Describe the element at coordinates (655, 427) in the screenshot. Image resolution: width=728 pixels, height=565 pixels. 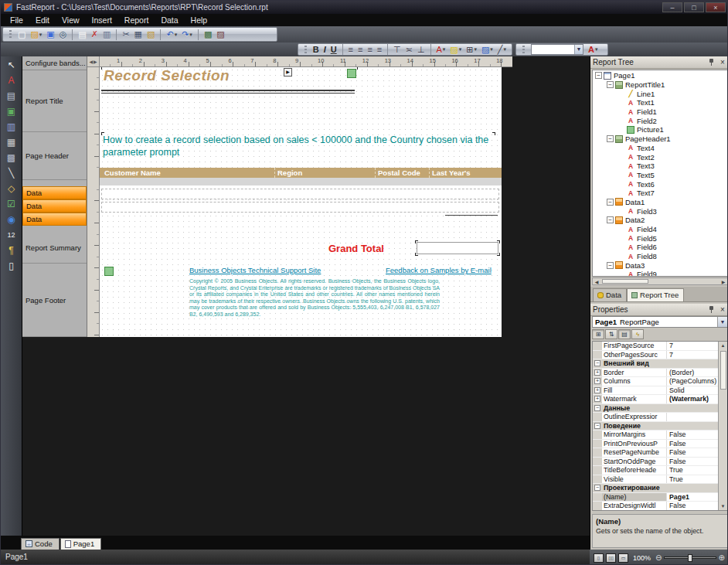
I see `property-row-поведение: −Поведение` at that location.